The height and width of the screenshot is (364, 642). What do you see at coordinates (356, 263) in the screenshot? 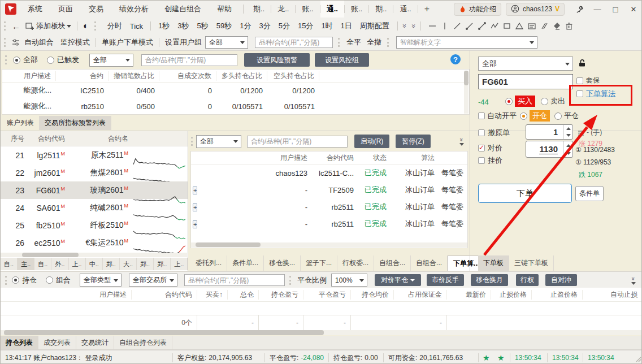
I see `algo-tab-4: 行权委...` at bounding box center [356, 263].